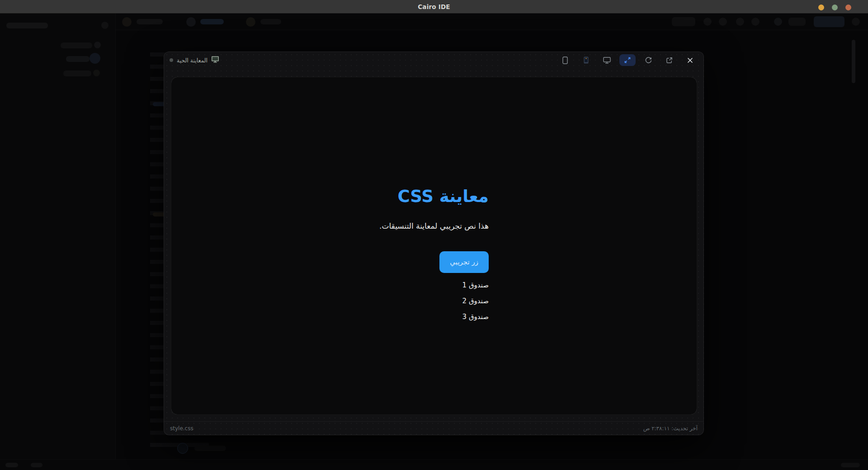  What do you see at coordinates (434, 301) in the screenshot?
I see `box-item: صندوق 2` at bounding box center [434, 301].